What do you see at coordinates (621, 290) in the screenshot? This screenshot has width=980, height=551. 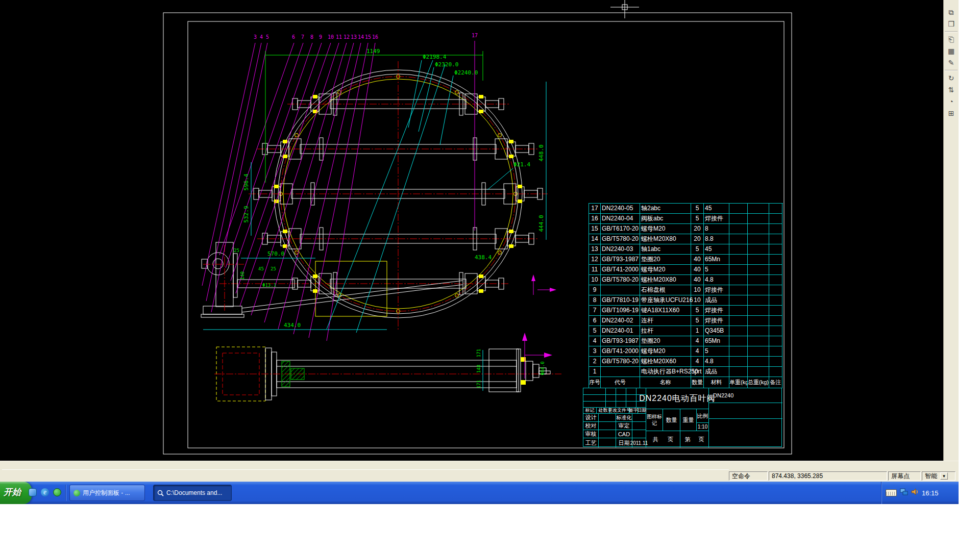 I see `bom-code` at bounding box center [621, 290].